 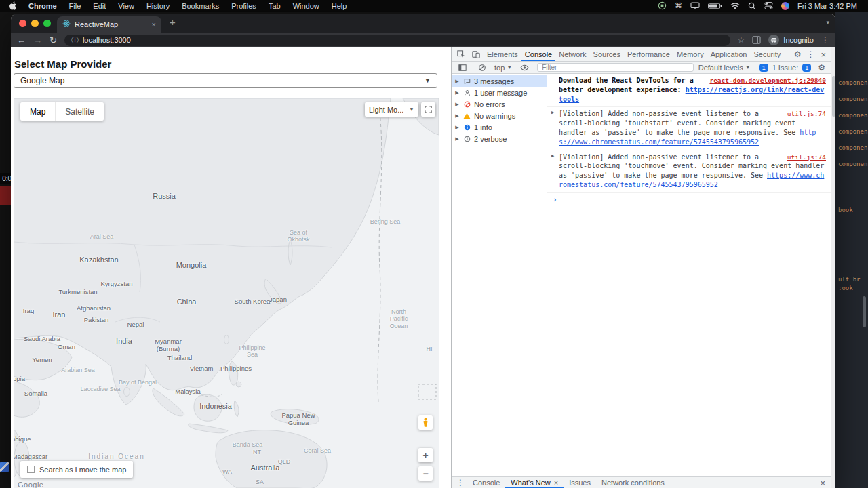 What do you see at coordinates (823, 483) in the screenshot?
I see `drawer-close-icon: ×` at bounding box center [823, 483].